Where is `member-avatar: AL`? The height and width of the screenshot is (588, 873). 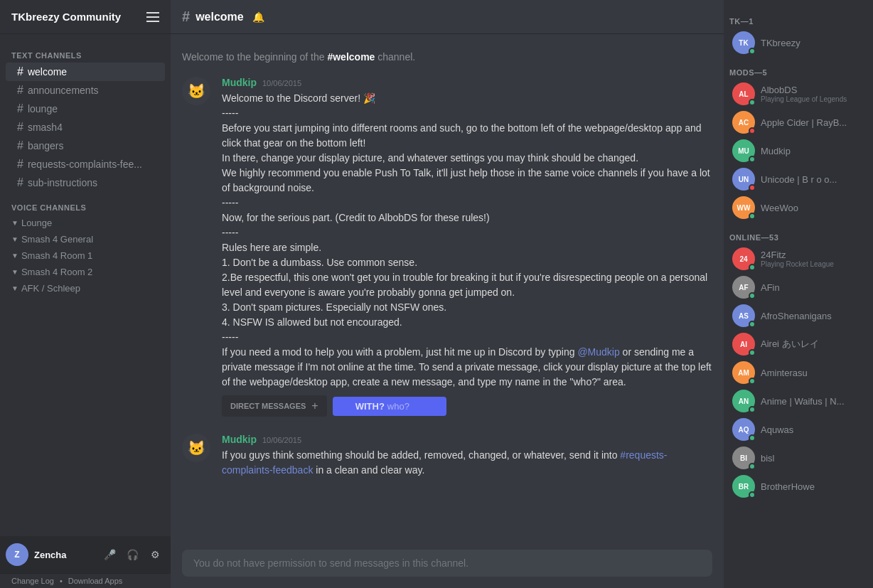
member-avatar: AL is located at coordinates (744, 94).